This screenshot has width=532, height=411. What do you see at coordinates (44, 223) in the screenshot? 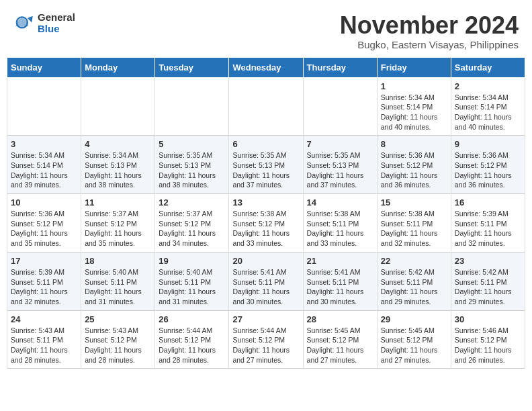
I see `day-cell: 10Sunrise: 5:36 AM Sunset: 5:12 PM Dayli…` at bounding box center [44, 223].